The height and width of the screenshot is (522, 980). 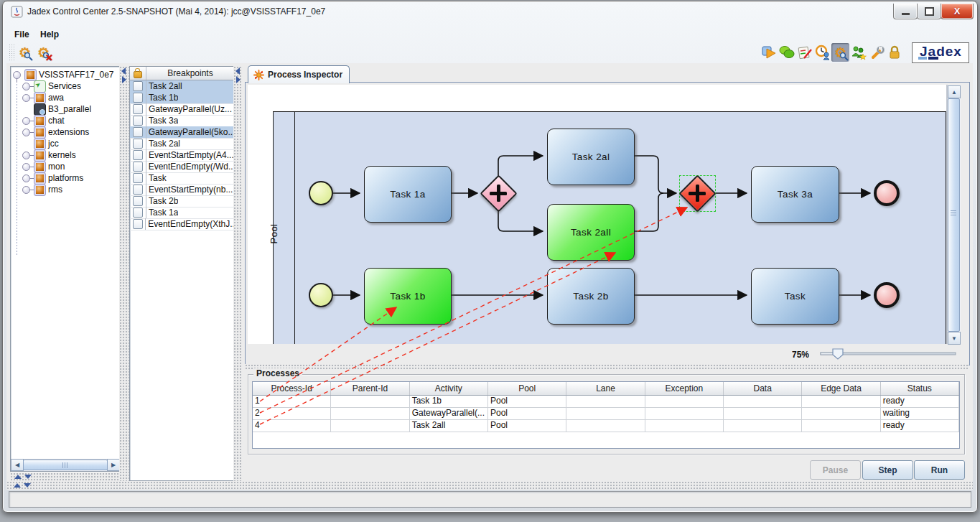 What do you see at coordinates (65, 132) in the screenshot?
I see `tree-item-extensions: extensions` at bounding box center [65, 132].